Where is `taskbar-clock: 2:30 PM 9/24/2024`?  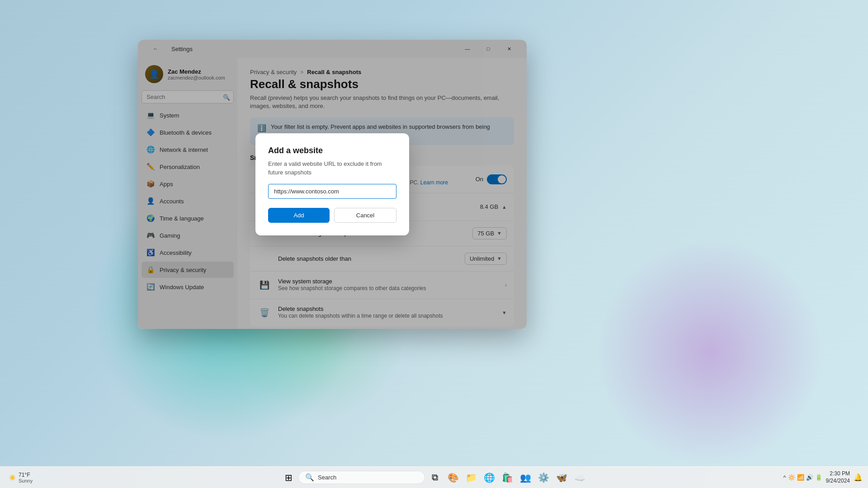 taskbar-clock: 2:30 PM 9/24/2024 is located at coordinates (838, 477).